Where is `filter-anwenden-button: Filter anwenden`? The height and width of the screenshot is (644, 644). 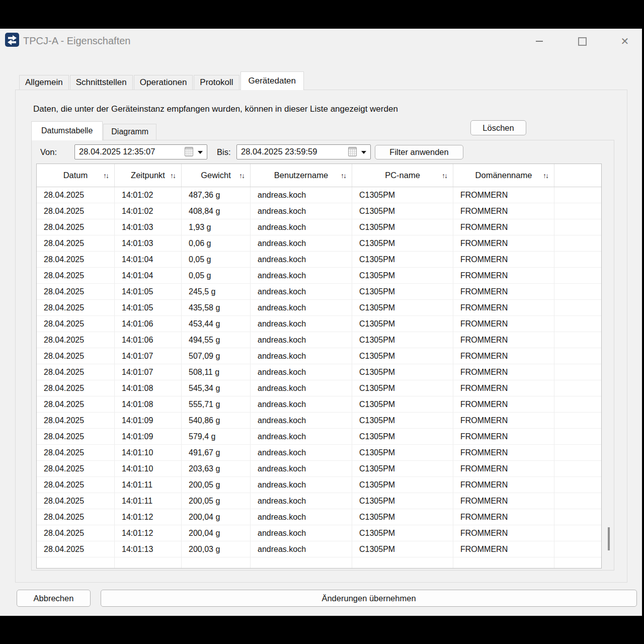
filter-anwenden-button: Filter anwenden is located at coordinates (419, 152).